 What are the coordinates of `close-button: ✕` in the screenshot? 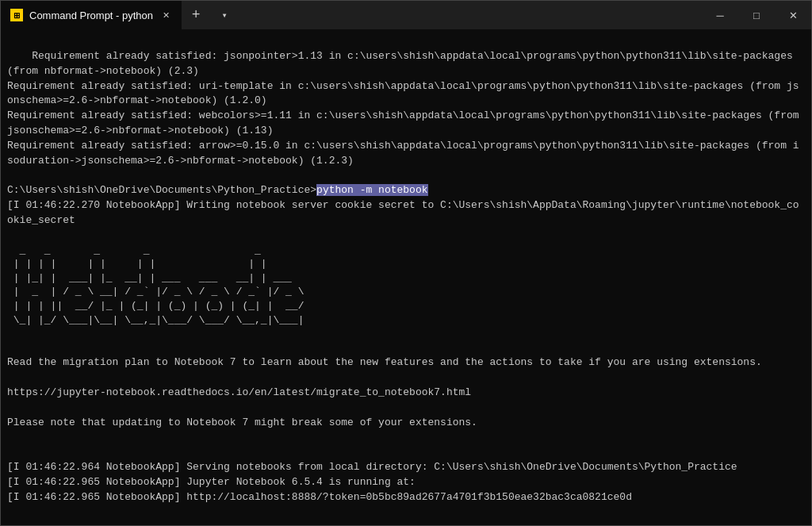 It's located at (793, 15).